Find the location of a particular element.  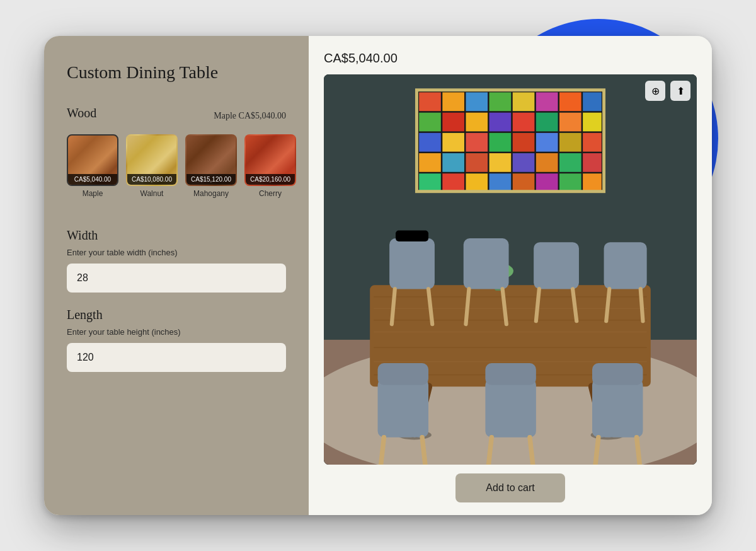

add-to-cart-button: Add to cart is located at coordinates (510, 488).